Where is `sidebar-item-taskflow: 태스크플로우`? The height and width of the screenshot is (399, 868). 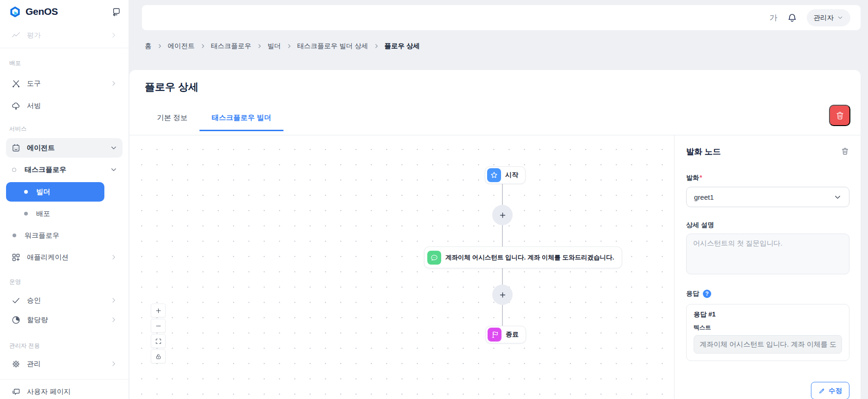 sidebar-item-taskflow: 태스크플로우 is located at coordinates (64, 170).